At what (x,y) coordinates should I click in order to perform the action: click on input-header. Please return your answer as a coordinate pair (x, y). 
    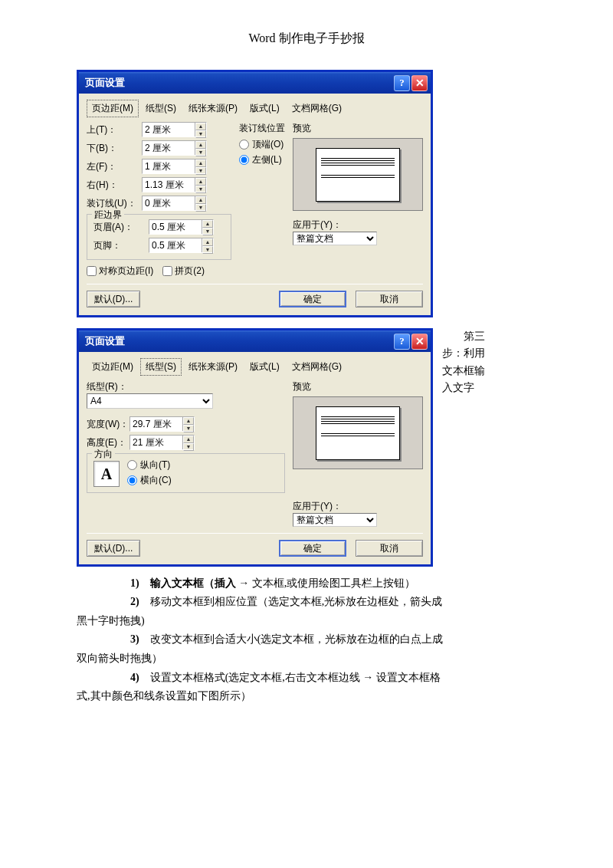
    Looking at the image, I should click on (175, 227).